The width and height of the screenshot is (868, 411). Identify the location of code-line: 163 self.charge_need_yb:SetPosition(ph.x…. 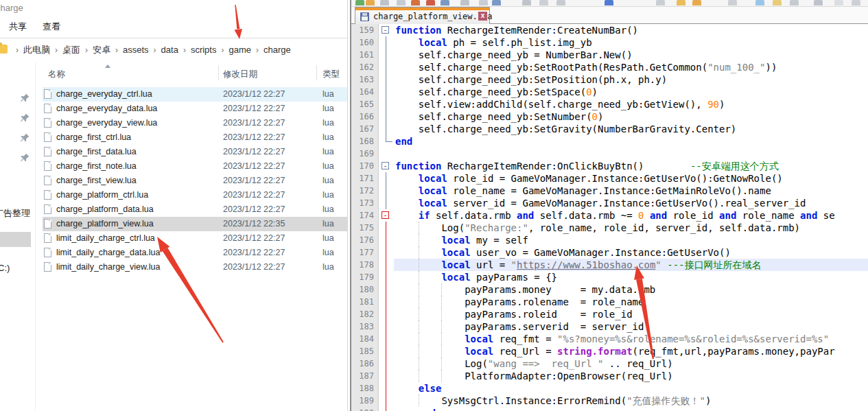
(609, 80).